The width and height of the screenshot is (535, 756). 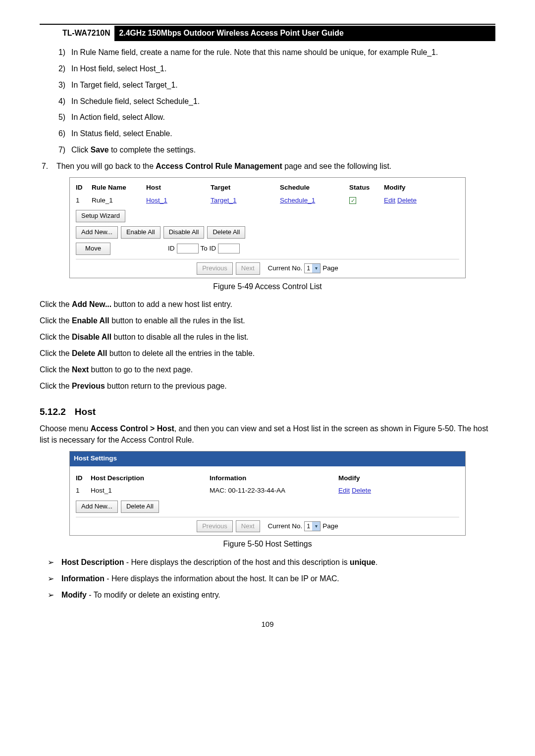 I want to click on substep-4: 4)In Schedule field, select Schedule_1., so click(x=276, y=102).